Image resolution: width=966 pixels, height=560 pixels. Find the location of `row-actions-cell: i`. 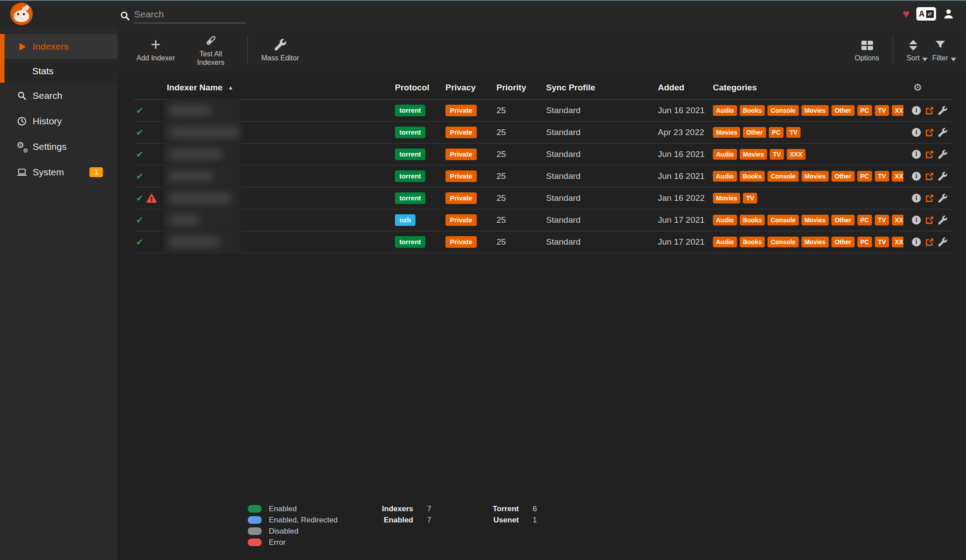

row-actions-cell: i is located at coordinates (928, 176).